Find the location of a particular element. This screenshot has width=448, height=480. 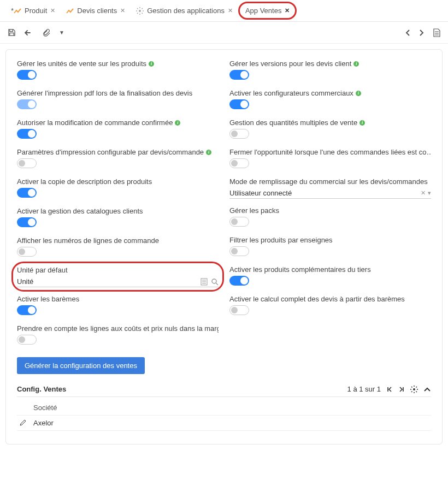

field-label: Gestion des quantités multiples de vente is located at coordinates (330, 122).